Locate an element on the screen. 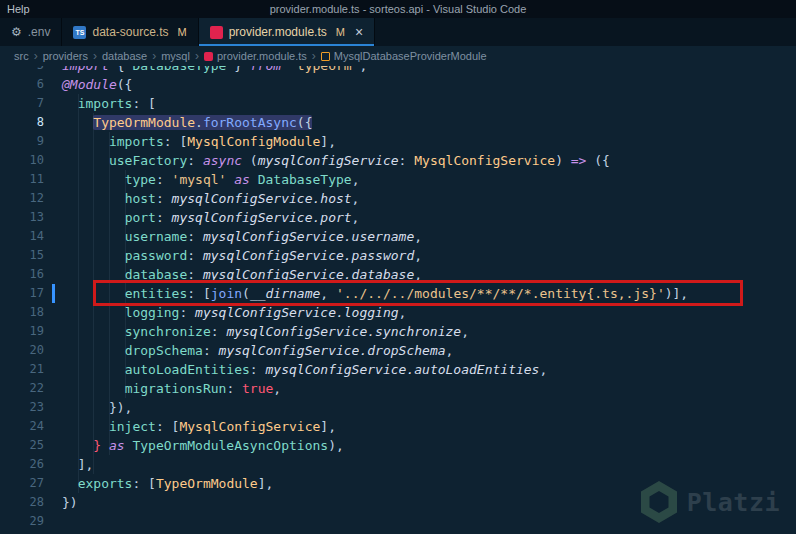  code-line-17: 17 entities: [join(__dirname, '../../../… is located at coordinates (398, 294).